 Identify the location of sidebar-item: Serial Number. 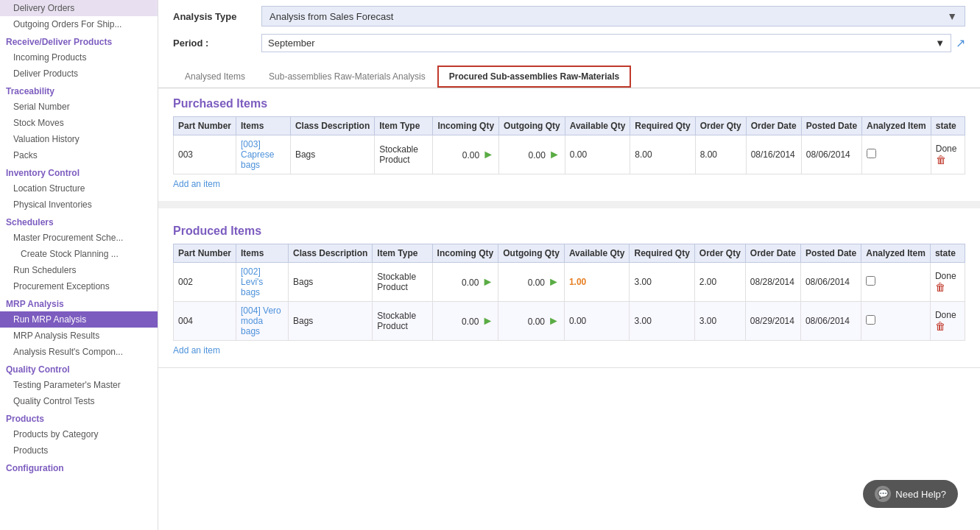
(79, 107).